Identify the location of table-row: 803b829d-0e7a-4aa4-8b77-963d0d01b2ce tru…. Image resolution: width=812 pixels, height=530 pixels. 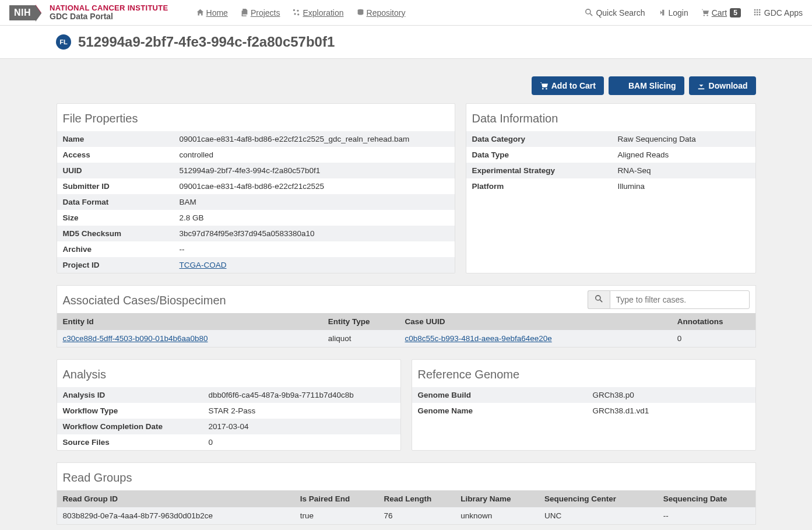
(406, 515).